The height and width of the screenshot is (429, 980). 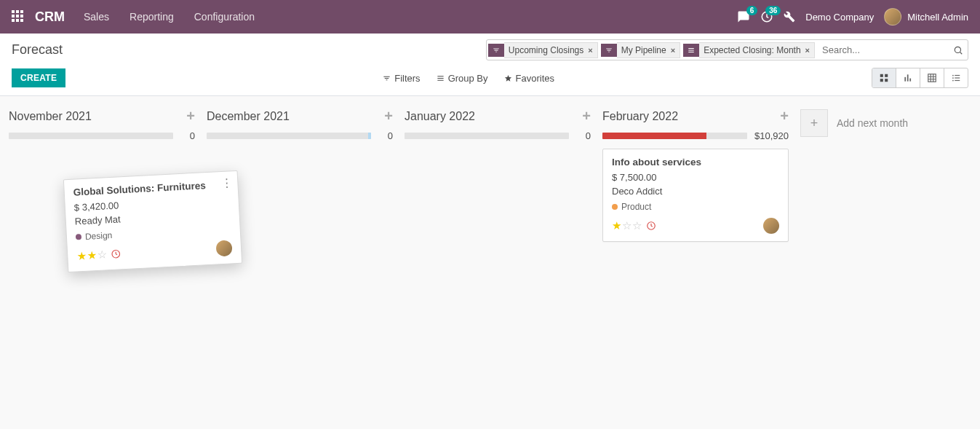 I want to click on facet-label: Upcoming Closings, so click(x=546, y=50).